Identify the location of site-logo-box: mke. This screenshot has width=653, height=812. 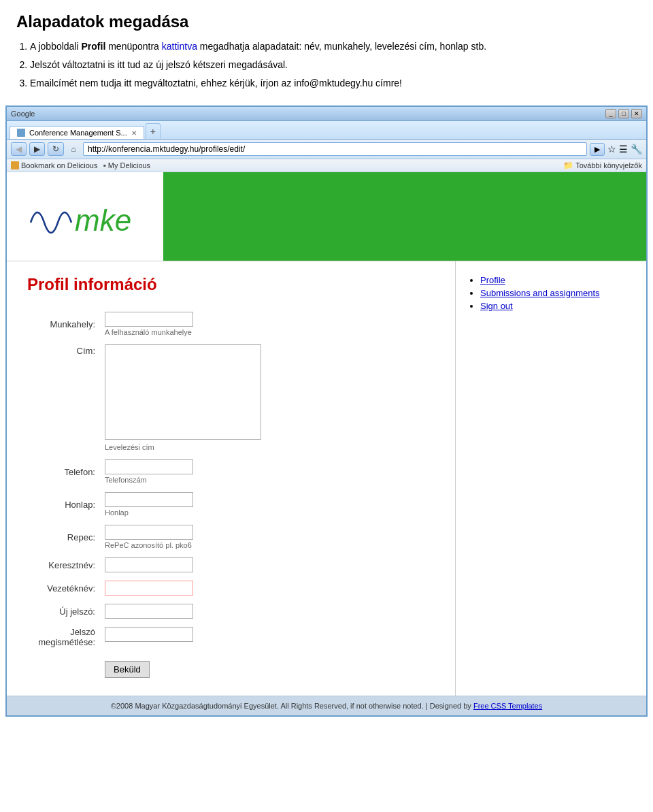
(85, 216).